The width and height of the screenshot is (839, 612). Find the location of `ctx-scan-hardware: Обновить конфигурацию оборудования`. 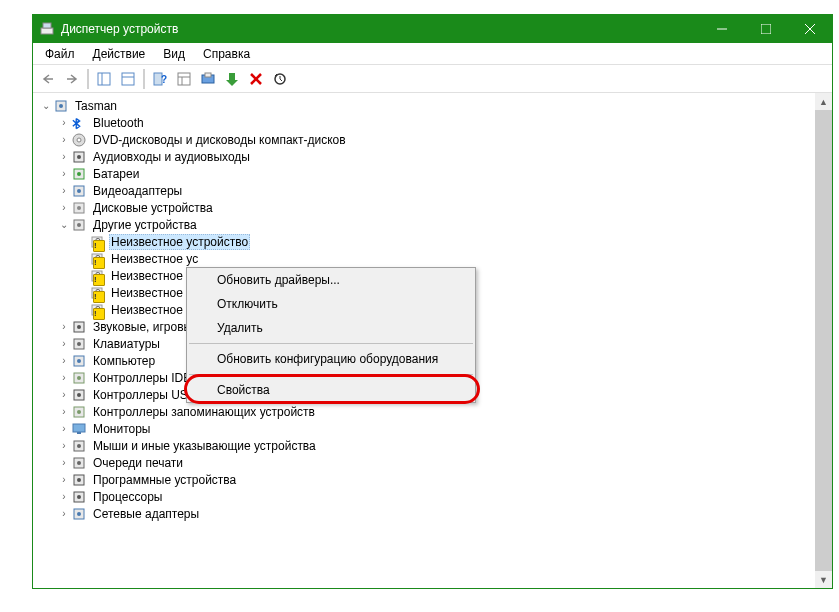

ctx-scan-hardware: Обновить конфигурацию оборудования is located at coordinates (331, 359).